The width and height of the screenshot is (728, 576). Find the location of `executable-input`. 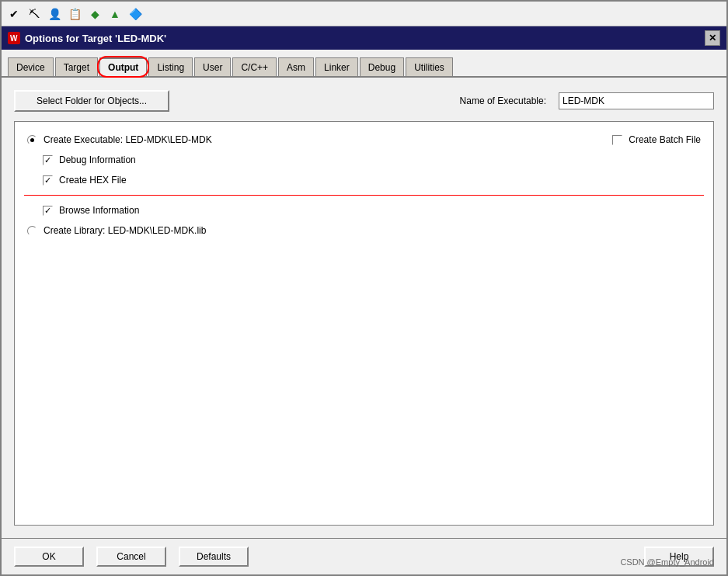

executable-input is located at coordinates (636, 101).